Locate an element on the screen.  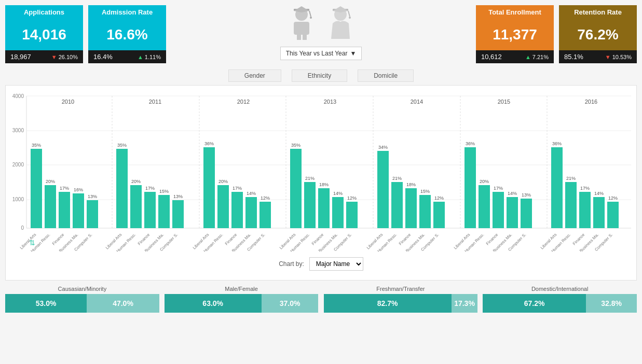
year-dropdown-label: This Year vs Last Year is located at coordinates (317, 53).